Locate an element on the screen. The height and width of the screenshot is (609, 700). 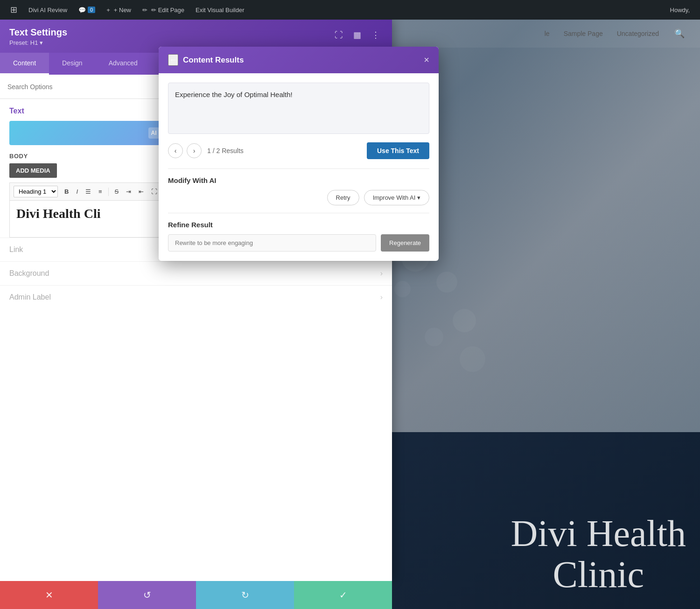
content-results-dialog: ← Content Results × ‹ › 1 / 2 Results Us… is located at coordinates (299, 154).